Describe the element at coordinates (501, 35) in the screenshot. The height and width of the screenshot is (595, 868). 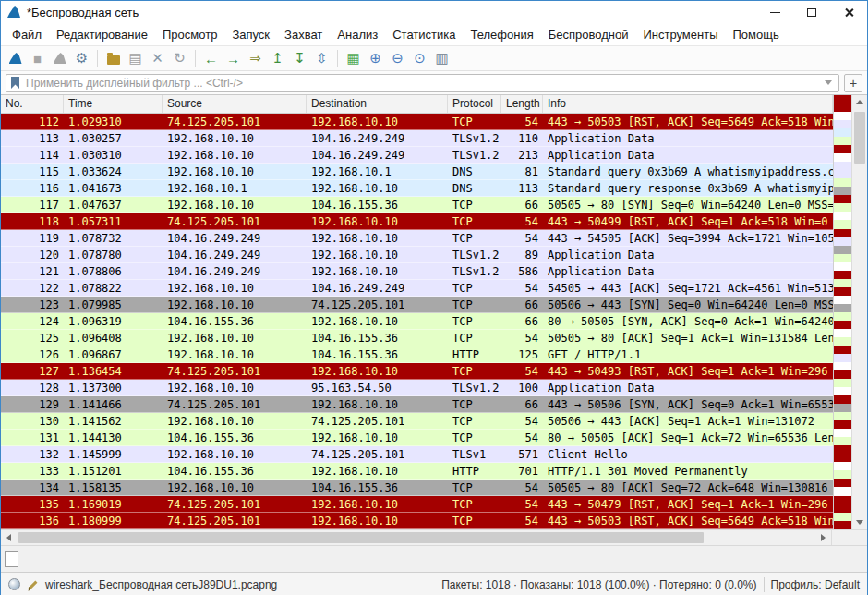
I see `menu-telephony: Телефония` at that location.